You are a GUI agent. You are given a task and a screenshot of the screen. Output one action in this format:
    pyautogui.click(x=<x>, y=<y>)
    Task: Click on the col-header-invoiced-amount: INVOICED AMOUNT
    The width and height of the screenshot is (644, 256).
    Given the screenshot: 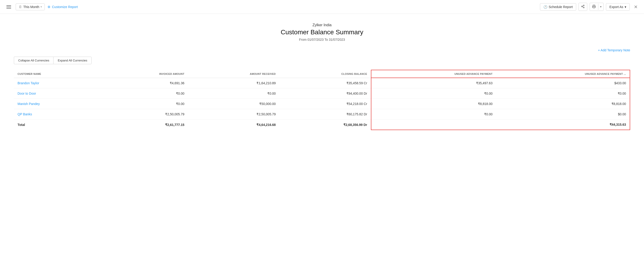 What is the action you would take?
    pyautogui.click(x=144, y=74)
    